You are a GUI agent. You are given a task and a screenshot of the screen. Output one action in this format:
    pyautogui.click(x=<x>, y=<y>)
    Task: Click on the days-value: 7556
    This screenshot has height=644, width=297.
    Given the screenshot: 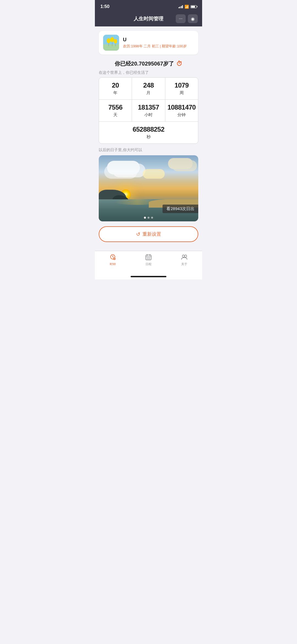 What is the action you would take?
    pyautogui.click(x=116, y=107)
    